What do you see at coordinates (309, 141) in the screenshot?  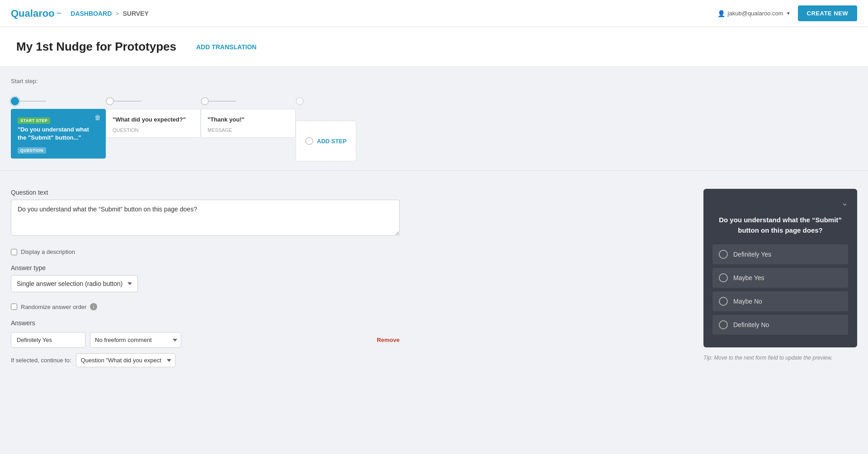 I see `add-step-circle` at bounding box center [309, 141].